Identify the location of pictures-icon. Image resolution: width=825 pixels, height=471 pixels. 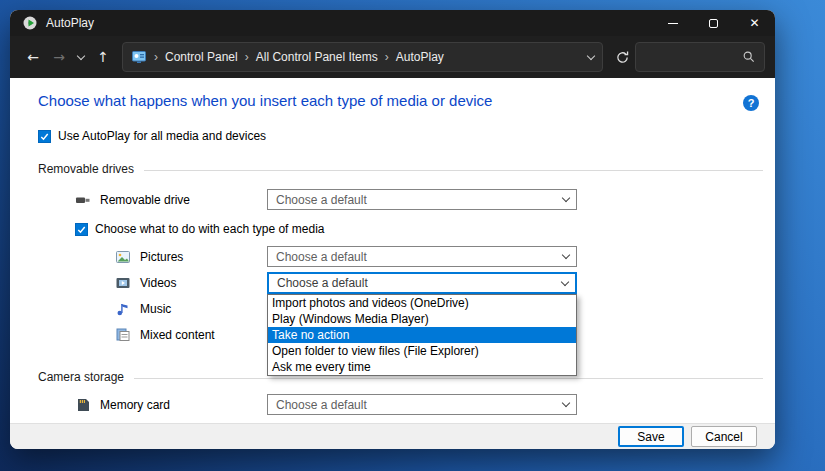
(123, 257).